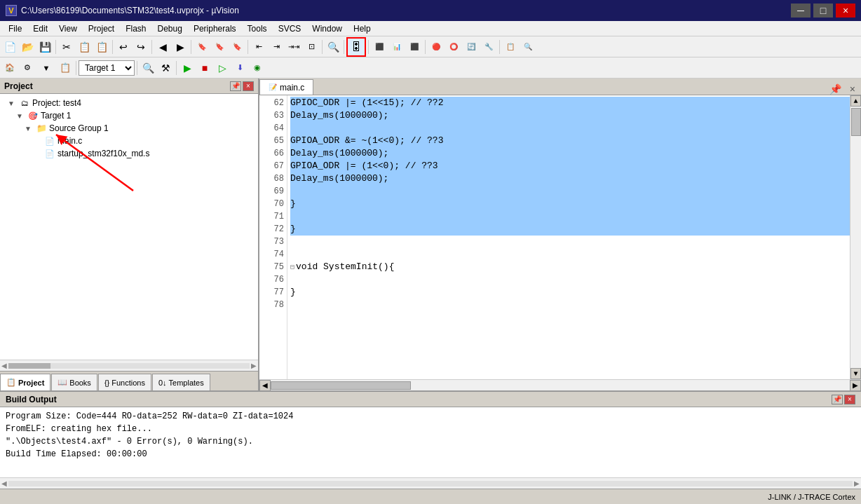 The height and width of the screenshot is (504, 861). What do you see at coordinates (163, 47) in the screenshot?
I see `toolbar-back: ◀` at bounding box center [163, 47].